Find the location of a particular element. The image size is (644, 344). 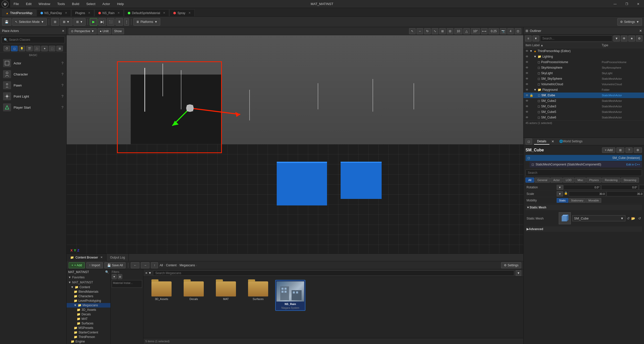

folder-decals: Decals is located at coordinates (194, 295).